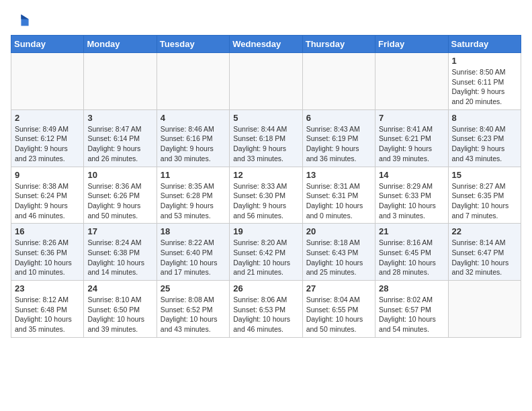  I want to click on day-number: 2, so click(47, 118).